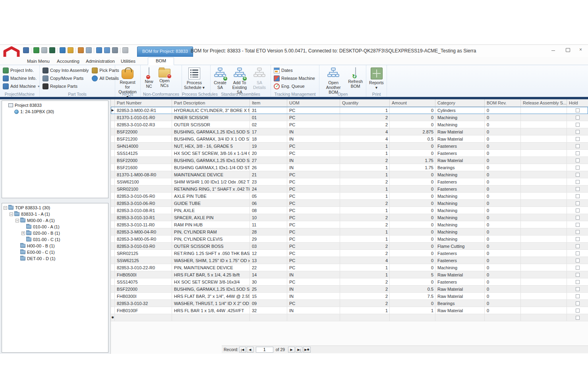  What do you see at coordinates (143, 246) in the screenshot?
I see `cell-part-number: 82853-3-010-03-R0` at bounding box center [143, 246].